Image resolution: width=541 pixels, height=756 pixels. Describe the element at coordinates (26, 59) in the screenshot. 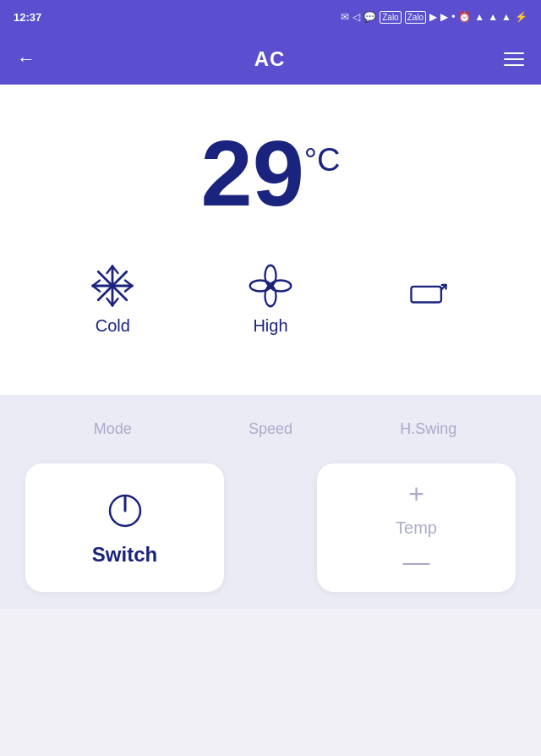

I see `back-button: ←` at that location.